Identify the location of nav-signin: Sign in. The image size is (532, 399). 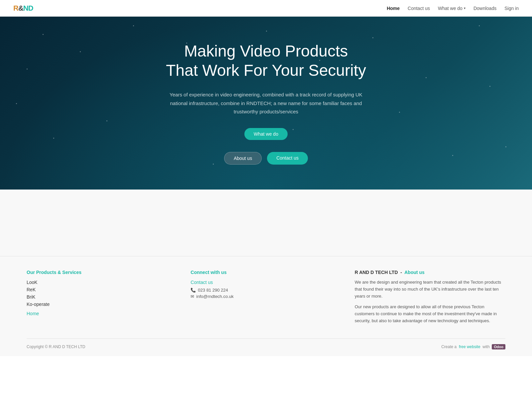
(511, 8).